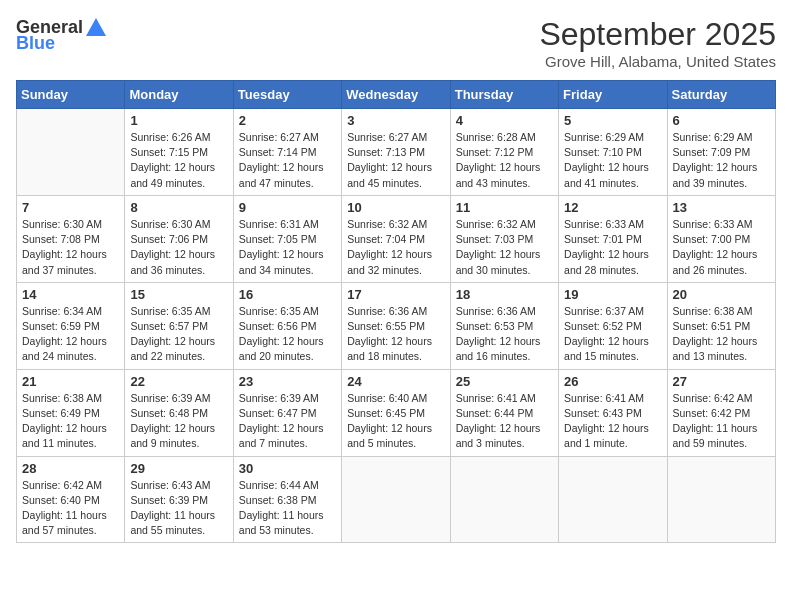 This screenshot has height=612, width=792. Describe the element at coordinates (179, 152) in the screenshot. I see `calendar-cell: 1Sunrise: 6:26 AMSunset: 7:15 PMDaylight…` at that location.